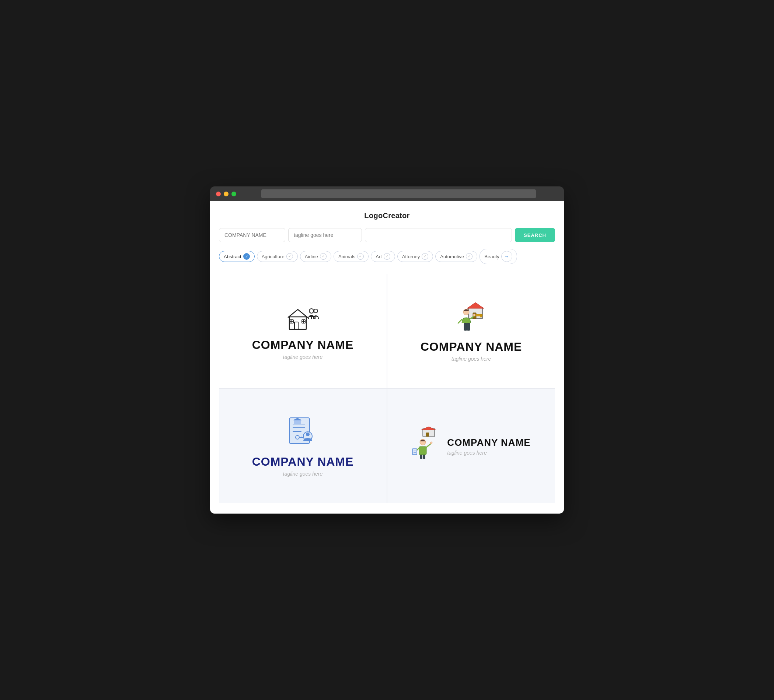 The height and width of the screenshot is (700, 774). I want to click on logo-card-3: COMPANY NAME tagline goes here, so click(303, 446).